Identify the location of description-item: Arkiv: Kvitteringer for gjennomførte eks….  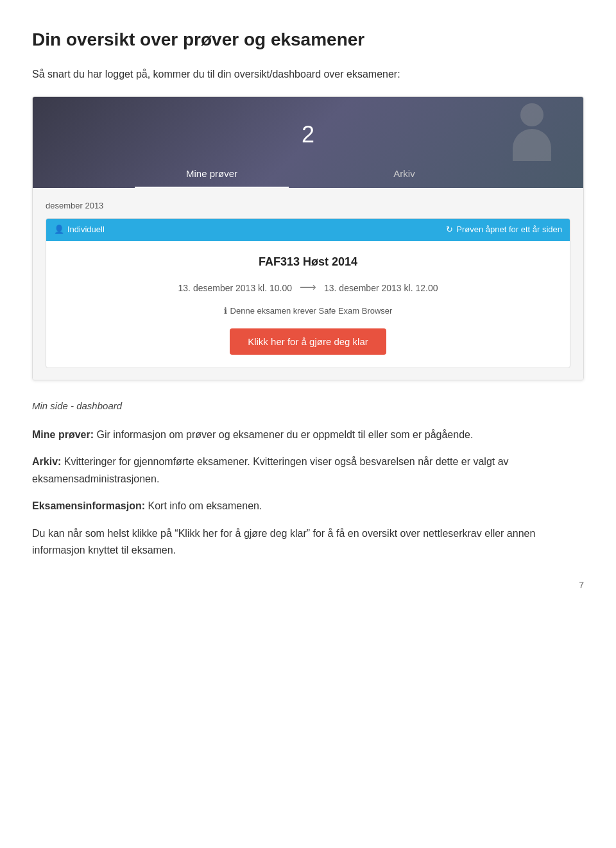
(308, 471).